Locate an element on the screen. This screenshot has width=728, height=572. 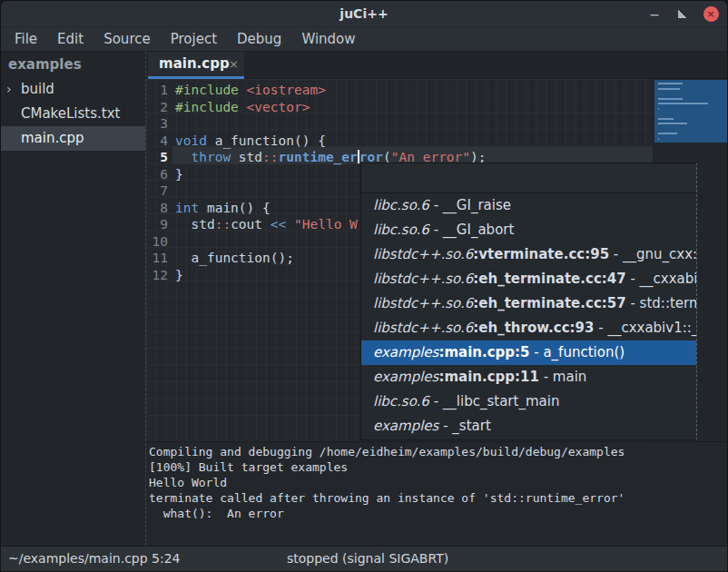
menu-bar: FileEditSourceProjectDebugWindow is located at coordinates (364, 40).